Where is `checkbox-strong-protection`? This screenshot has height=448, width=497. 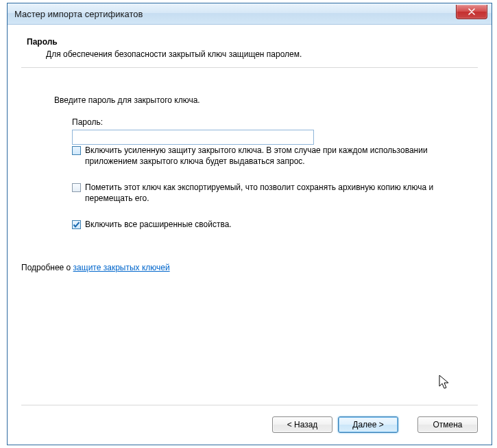
checkbox-strong-protection is located at coordinates (77, 151).